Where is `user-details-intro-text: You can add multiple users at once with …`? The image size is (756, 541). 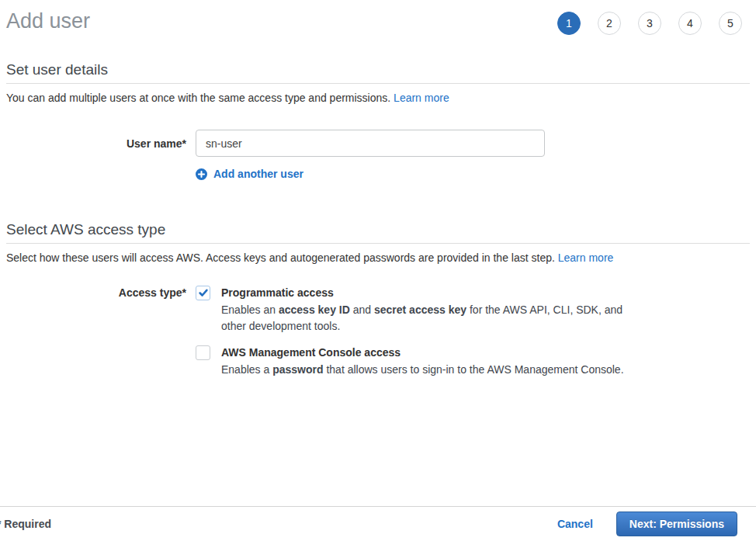
user-details-intro-text: You can add multiple users at once with … is located at coordinates (199, 98).